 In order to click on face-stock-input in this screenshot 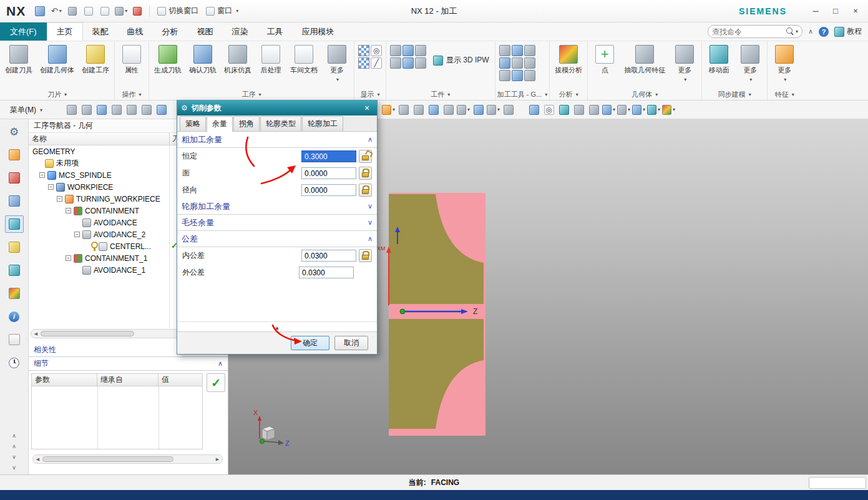, I will do `click(329, 174)`.